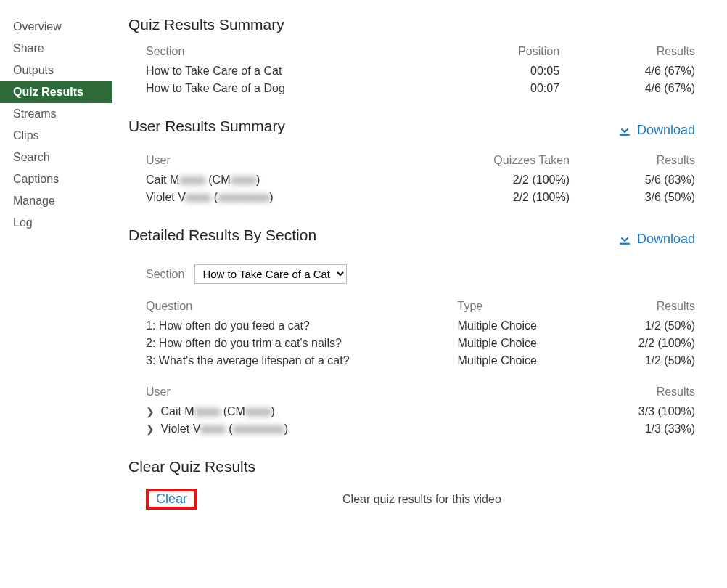 This screenshot has height=588, width=727. Describe the element at coordinates (512, 306) in the screenshot. I see `col-type: Type` at that location.